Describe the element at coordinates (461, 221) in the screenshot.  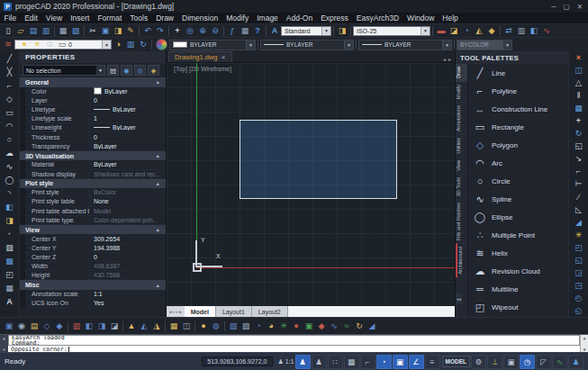
I see `palette-tab-fills-hatches: Fills and Hatches` at that location.